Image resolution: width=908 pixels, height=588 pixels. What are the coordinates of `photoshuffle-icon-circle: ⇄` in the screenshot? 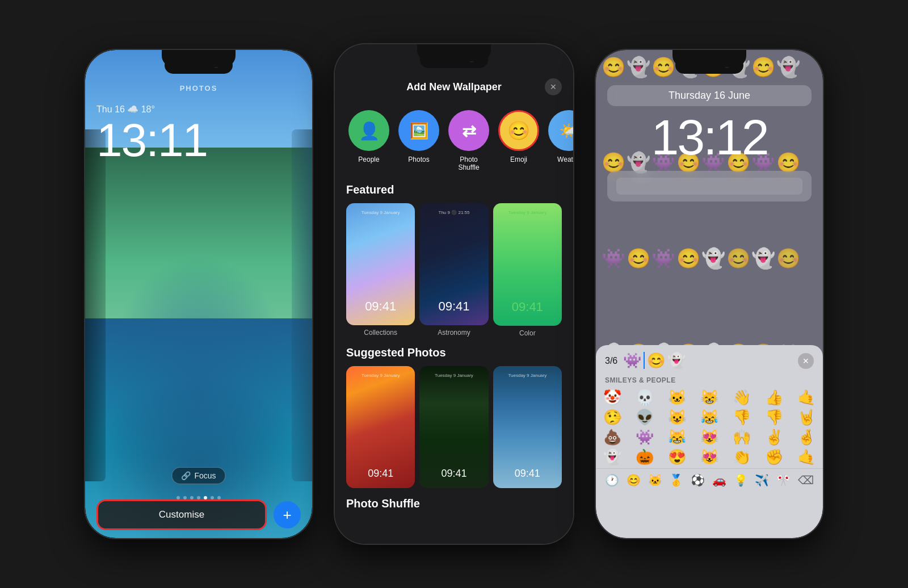 It's located at (469, 131).